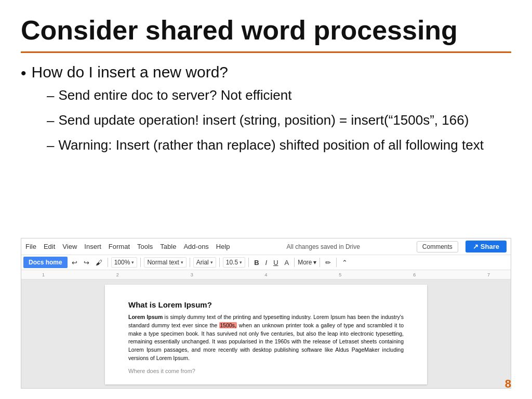 The width and height of the screenshot is (532, 399). What do you see at coordinates (266, 338) in the screenshot?
I see `doc-paragraph: Lorem Ipsum is simply dummy text of the …` at bounding box center [266, 338].